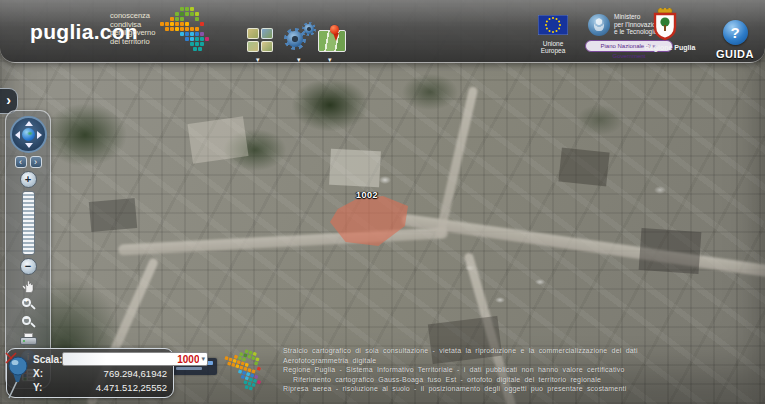  What do you see at coordinates (118, 374) in the screenshot?
I see `x-value: 769.294,61942` at bounding box center [118, 374].